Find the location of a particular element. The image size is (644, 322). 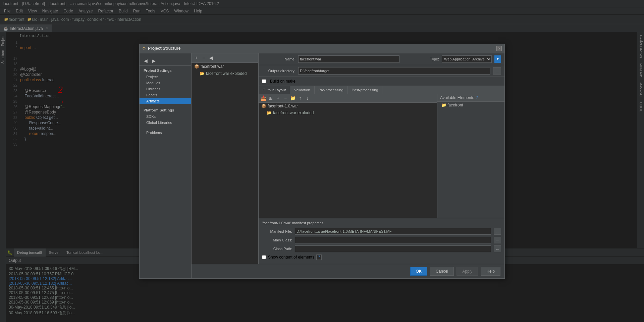

artifact-list-panel: + − ◀ 📦 facefront:war 📂 facefront:w is located at coordinates (225, 158).